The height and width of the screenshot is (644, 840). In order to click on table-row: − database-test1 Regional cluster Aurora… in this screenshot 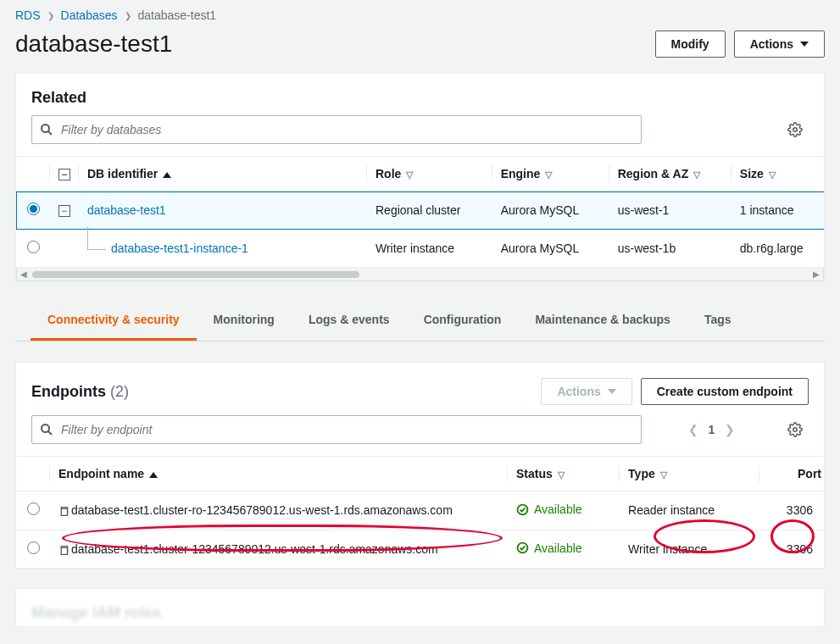, I will do `click(420, 210)`.